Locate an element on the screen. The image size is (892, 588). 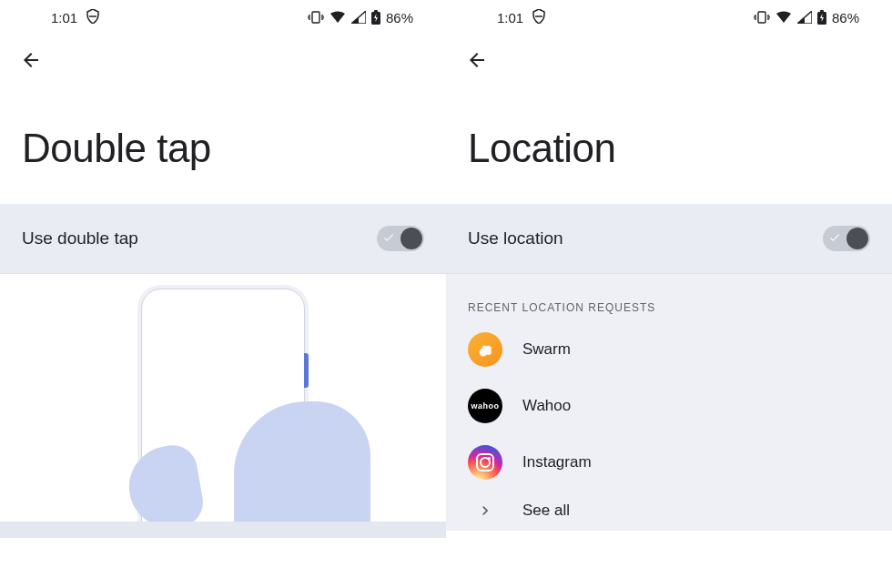
switch-location is located at coordinates (846, 238).